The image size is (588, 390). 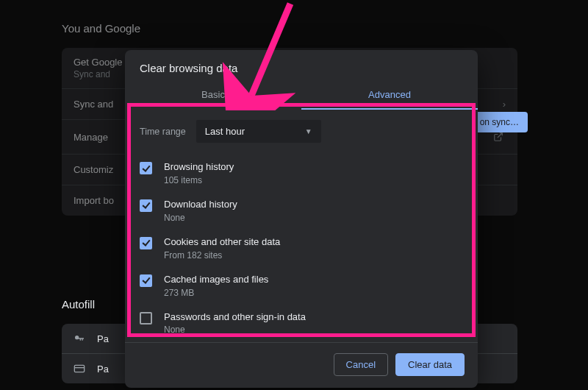 What do you see at coordinates (309, 131) in the screenshot?
I see `caret-down-icon: ▼` at bounding box center [309, 131].